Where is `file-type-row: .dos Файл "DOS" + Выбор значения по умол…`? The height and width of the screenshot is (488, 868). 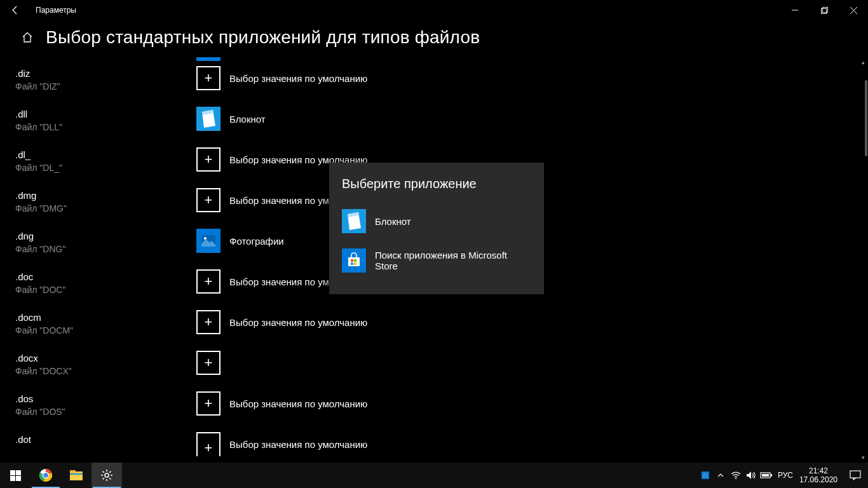
file-type-row: .dos Файл "DOS" + Выбор значения по умол… is located at coordinates (442, 412).